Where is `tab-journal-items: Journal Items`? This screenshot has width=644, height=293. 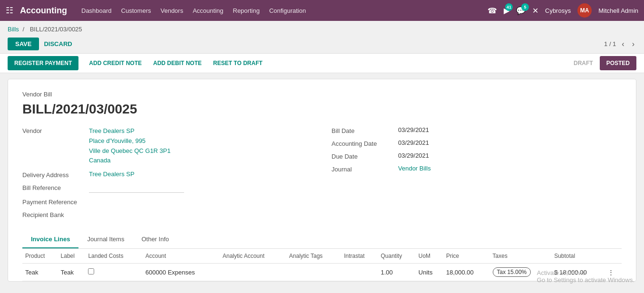 tab-journal-items: Journal Items is located at coordinates (106, 239).